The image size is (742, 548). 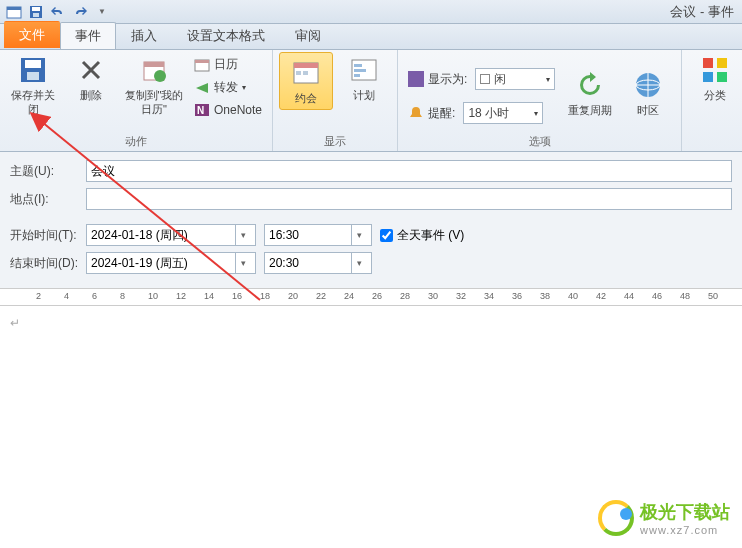 What do you see at coordinates (482, 79) in the screenshot?
I see `show-as-row: 显示为: 闲 ▾` at bounding box center [482, 79].